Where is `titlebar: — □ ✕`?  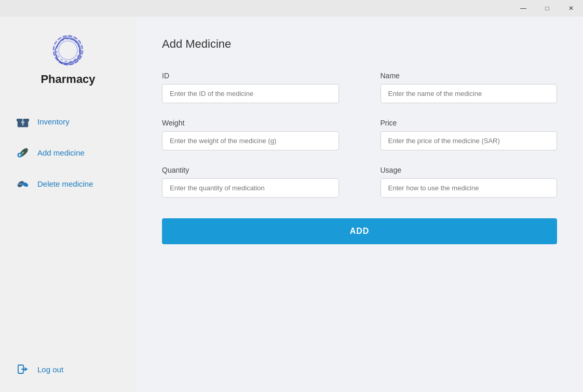 titlebar: — □ ✕ is located at coordinates (292, 8).